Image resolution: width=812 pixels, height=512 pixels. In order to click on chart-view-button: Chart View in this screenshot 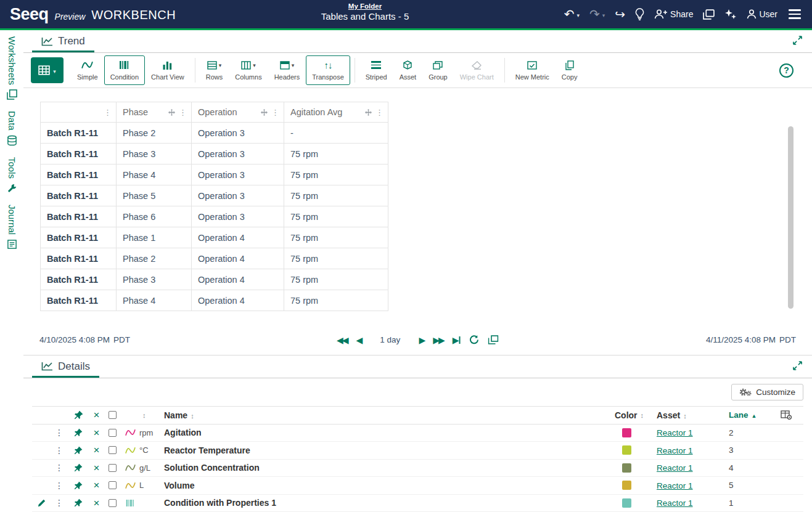, I will do `click(168, 70)`.